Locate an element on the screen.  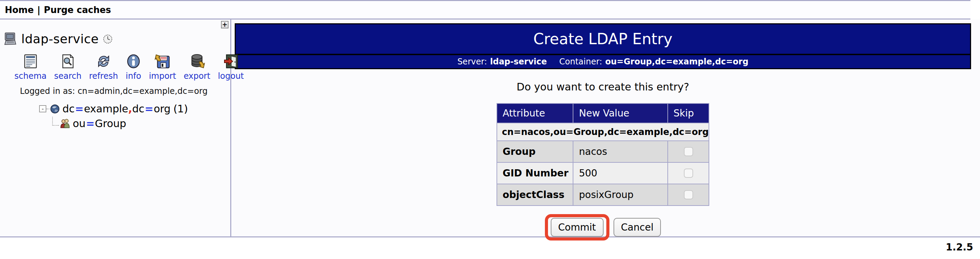
toolbar-item-search: search is located at coordinates (68, 67).